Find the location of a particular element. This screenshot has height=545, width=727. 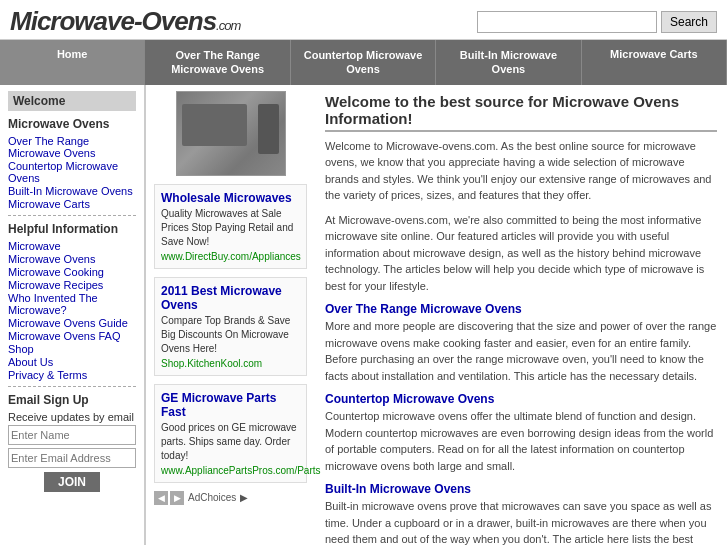

sidebar-microwave-ovens-title: Microwave Ovens is located at coordinates (72, 124).